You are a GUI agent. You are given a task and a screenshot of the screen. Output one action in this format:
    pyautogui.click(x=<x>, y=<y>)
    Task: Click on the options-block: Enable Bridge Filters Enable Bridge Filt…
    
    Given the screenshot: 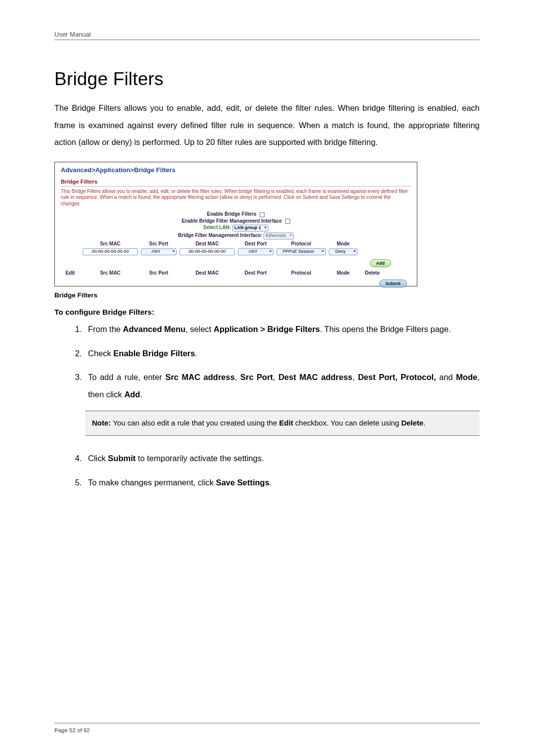 What is the action you would take?
    pyautogui.click(x=236, y=226)
    